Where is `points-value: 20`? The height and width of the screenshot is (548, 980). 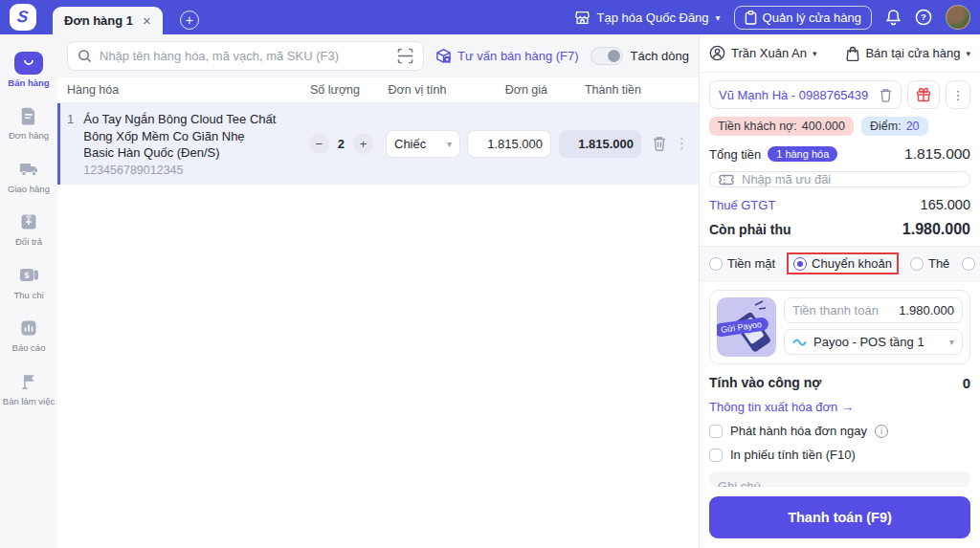
points-value: 20 is located at coordinates (913, 126).